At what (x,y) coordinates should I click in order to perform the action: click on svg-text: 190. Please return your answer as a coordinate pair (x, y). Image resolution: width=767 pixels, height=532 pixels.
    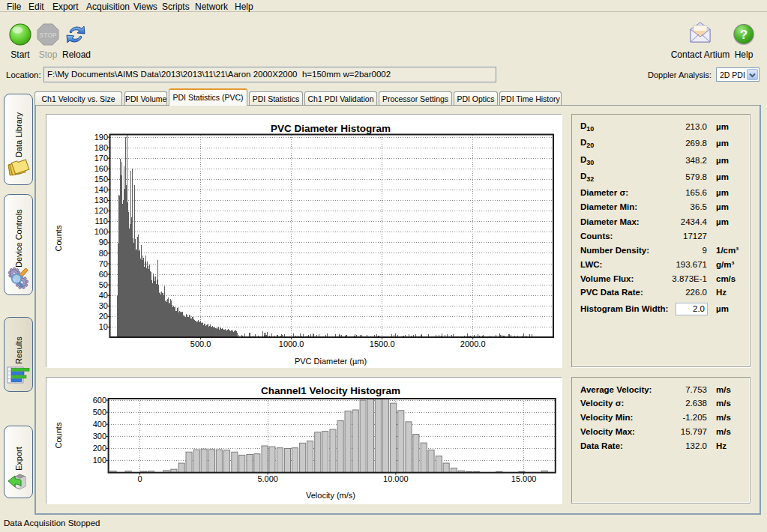
    Looking at the image, I should click on (101, 137).